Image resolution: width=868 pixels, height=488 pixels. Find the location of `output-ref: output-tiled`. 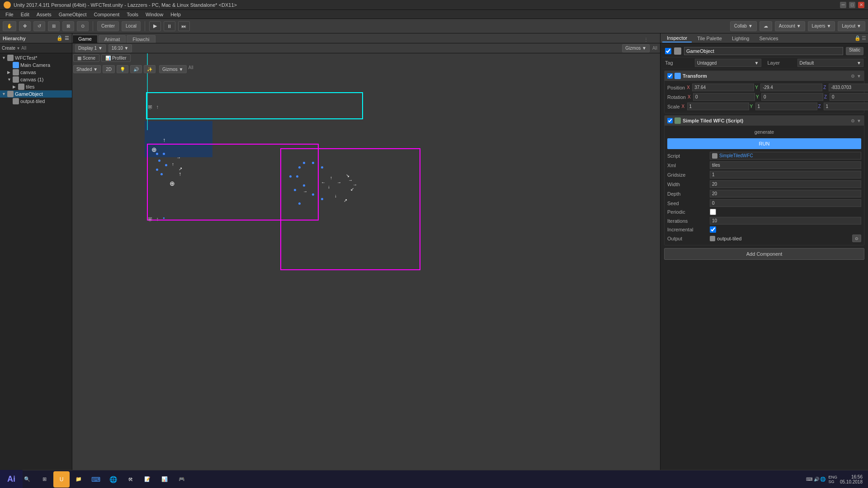

output-ref: output-tiled is located at coordinates (780, 239).